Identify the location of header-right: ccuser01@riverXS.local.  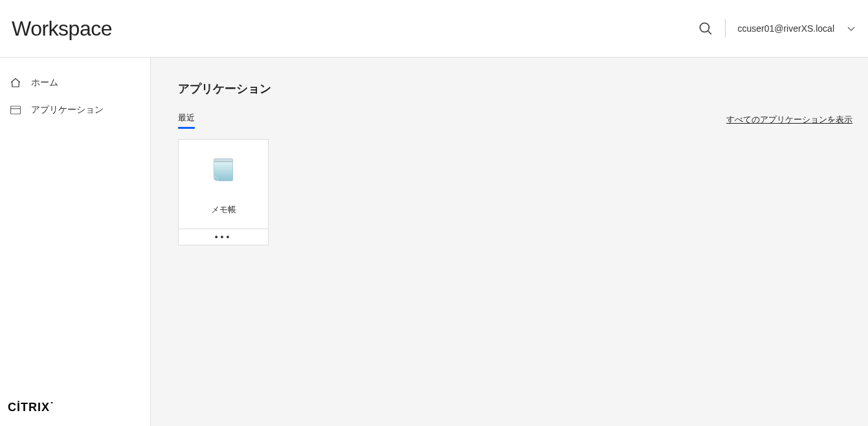
(777, 28).